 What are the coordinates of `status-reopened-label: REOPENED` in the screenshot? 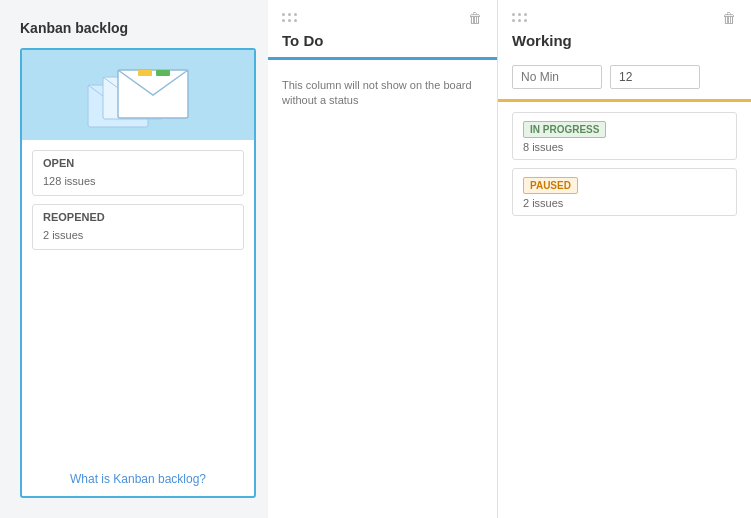 It's located at (138, 217).